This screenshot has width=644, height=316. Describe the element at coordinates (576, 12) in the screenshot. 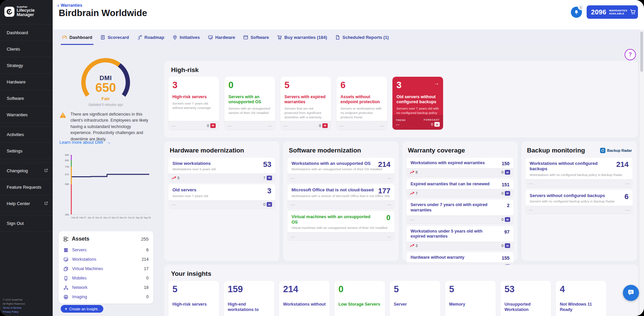

I see `notifications-button: 1` at that location.